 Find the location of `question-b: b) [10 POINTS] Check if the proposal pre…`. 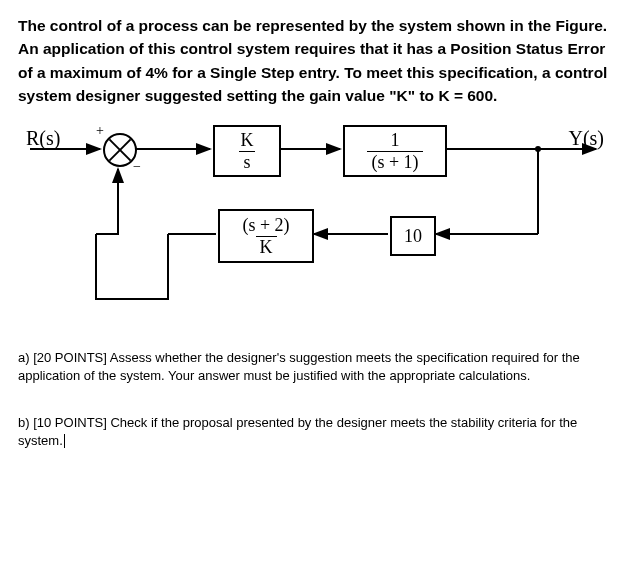

question-b: b) [10 POINTS] Check if the proposal pre… is located at coordinates (317, 432).